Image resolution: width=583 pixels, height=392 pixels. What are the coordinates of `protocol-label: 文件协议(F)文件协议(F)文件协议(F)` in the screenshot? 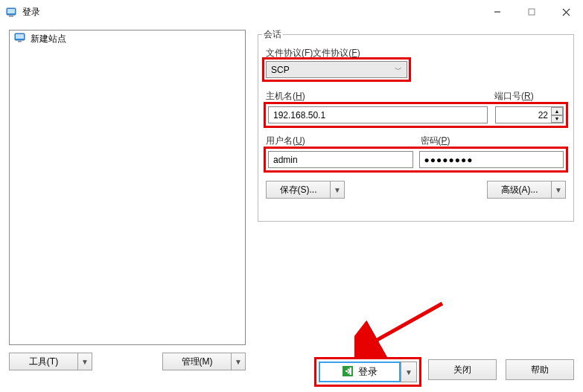 It's located at (415, 54).